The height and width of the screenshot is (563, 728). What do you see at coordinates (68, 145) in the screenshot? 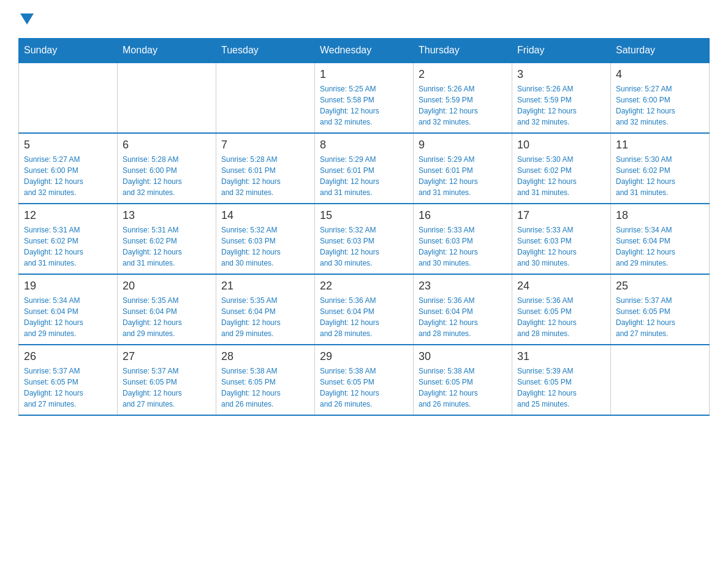
I see `day-number: 5` at bounding box center [68, 145].